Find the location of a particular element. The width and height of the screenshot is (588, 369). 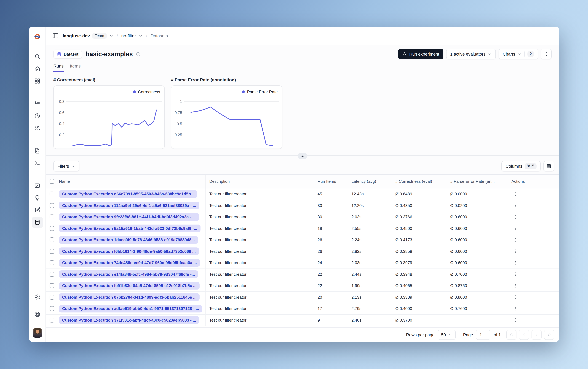

table-row: Custom Python Execution 114aa9ef-29e6-4e… is located at coordinates (303, 205).